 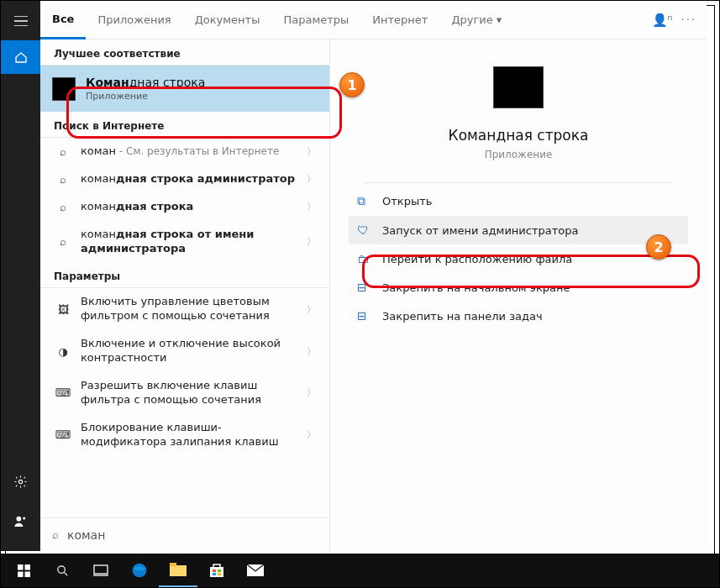 I want to click on preview-subtitle: Приложение, so click(x=519, y=155).